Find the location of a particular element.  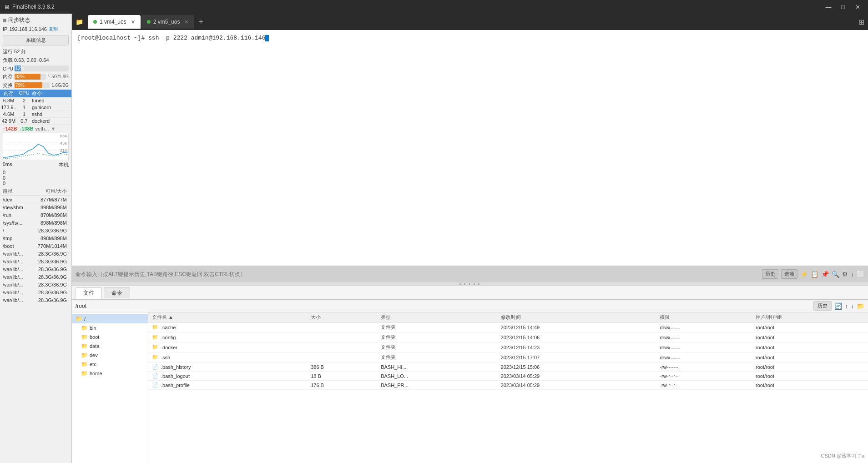

proc-row: 6.8M 2 tuned is located at coordinates (35, 101).